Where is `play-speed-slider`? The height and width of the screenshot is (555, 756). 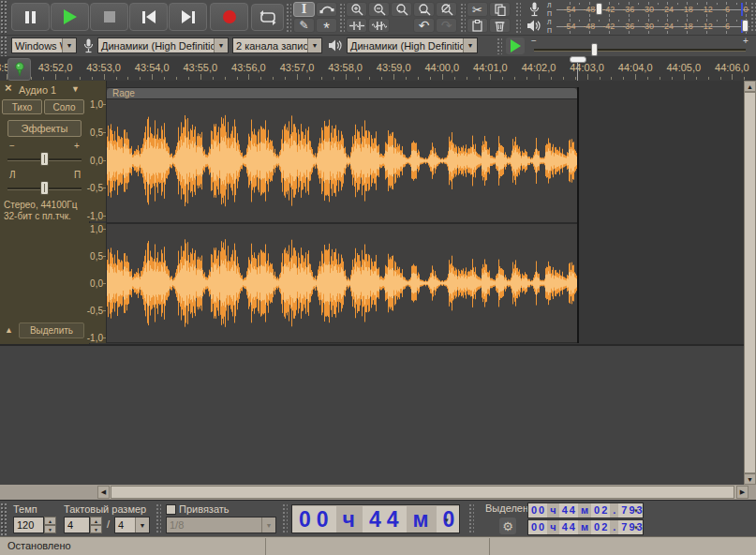 play-speed-slider is located at coordinates (640, 50).